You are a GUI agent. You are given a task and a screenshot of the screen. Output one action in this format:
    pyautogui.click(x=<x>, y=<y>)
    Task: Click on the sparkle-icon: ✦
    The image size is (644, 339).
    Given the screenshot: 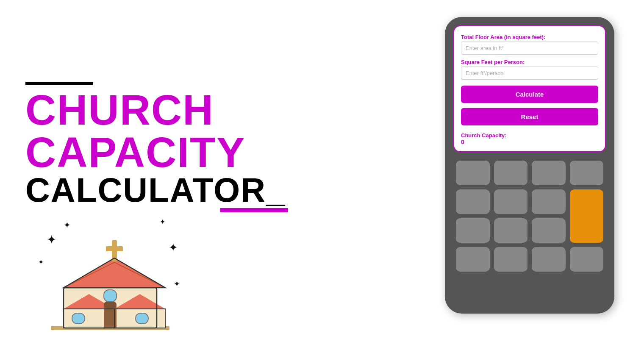 What is the action you would take?
    pyautogui.click(x=67, y=225)
    